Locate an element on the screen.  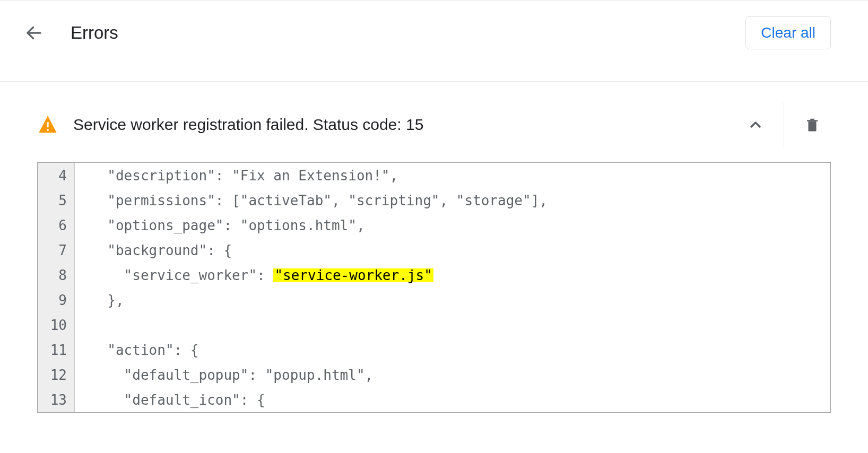
error-header-row: Service worker registration failed. Stat… is located at coordinates (434, 130).